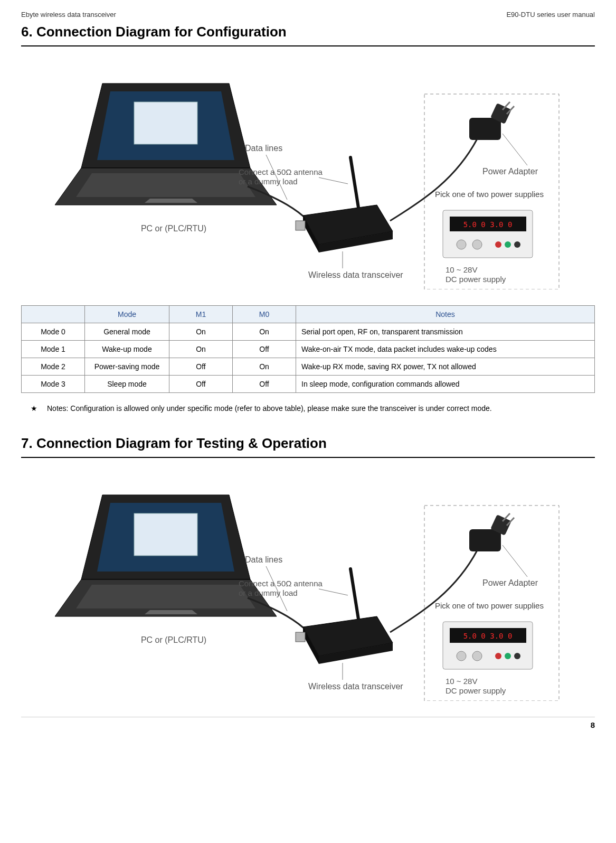  What do you see at coordinates (308, 349) in the screenshot?
I see `mode-table: Mode M1 M0 Notes Mode 0 General mode On …` at bounding box center [308, 349].